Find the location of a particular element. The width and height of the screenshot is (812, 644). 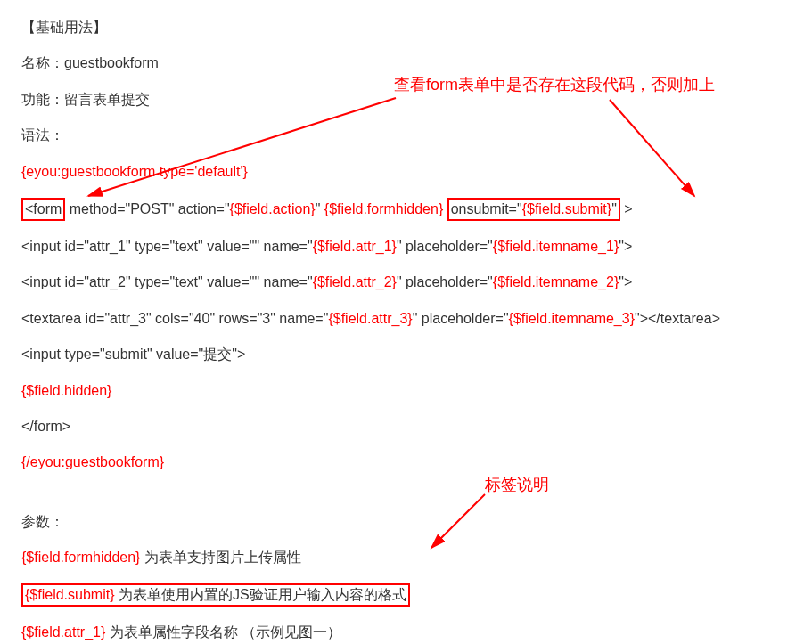

param-var: {$field.submit} is located at coordinates (70, 595).